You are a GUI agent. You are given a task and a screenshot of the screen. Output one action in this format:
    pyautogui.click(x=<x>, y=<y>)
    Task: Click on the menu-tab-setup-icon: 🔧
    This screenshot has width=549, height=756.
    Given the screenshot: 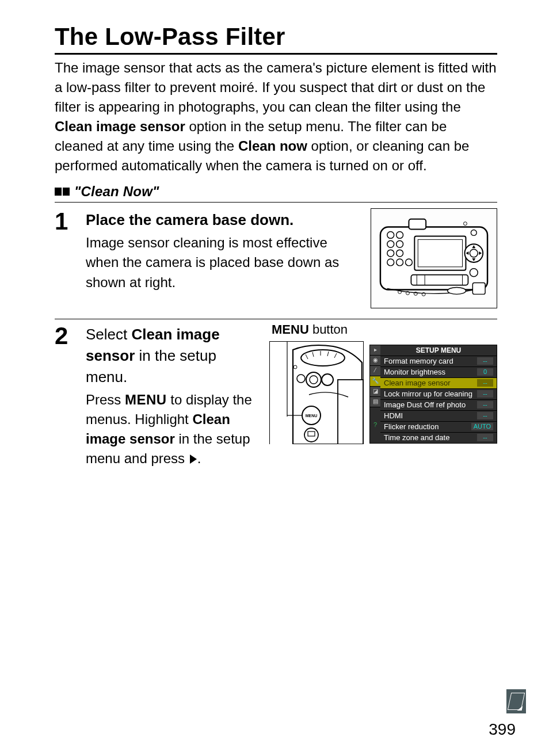 What is the action you would take?
    pyautogui.click(x=375, y=381)
    